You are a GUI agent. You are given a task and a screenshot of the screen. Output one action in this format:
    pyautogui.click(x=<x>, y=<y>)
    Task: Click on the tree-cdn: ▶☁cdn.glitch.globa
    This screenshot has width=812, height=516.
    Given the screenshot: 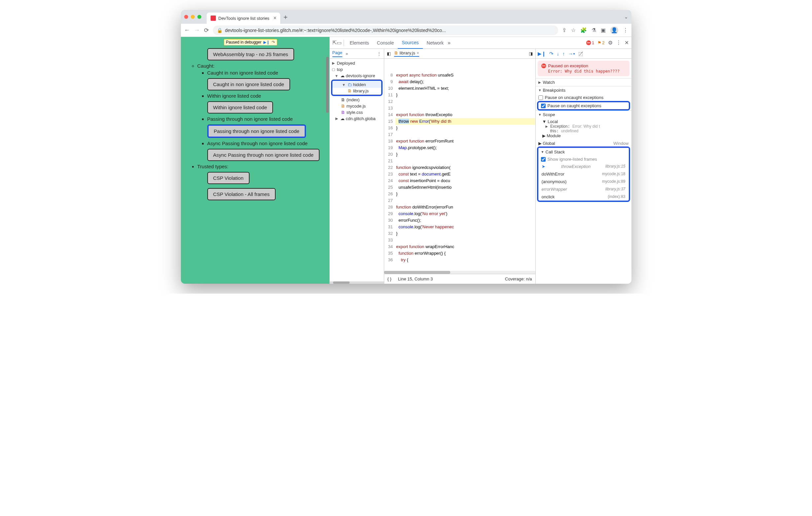 What is the action you would take?
    pyautogui.click(x=357, y=119)
    